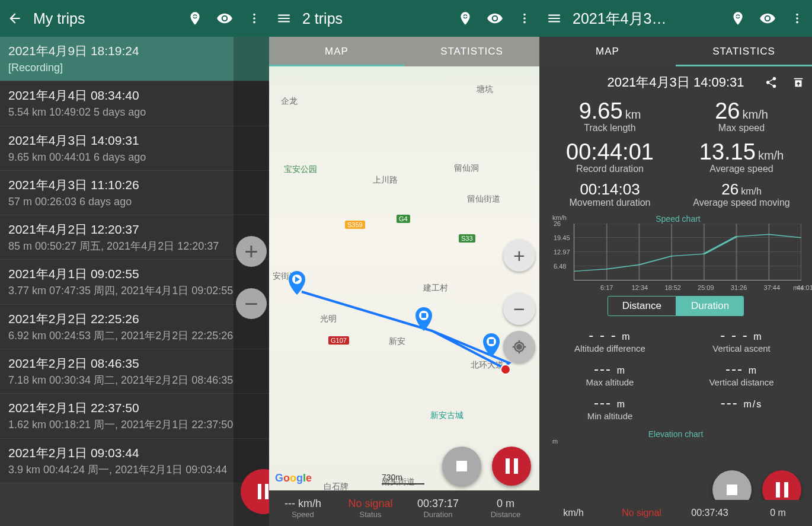  Describe the element at coordinates (289, 101) in the screenshot. I see `map-label: 企龙` at that location.